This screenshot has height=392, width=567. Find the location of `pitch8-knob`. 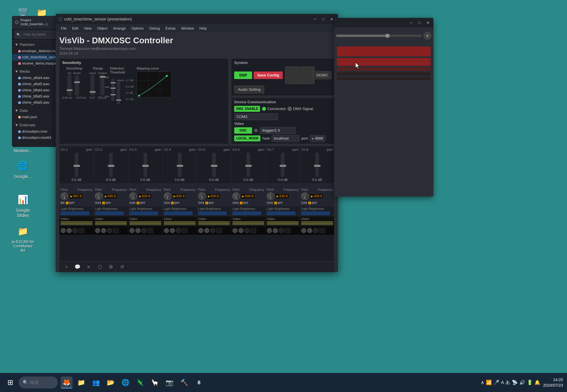

pitch8-knob is located at coordinates (305, 196).